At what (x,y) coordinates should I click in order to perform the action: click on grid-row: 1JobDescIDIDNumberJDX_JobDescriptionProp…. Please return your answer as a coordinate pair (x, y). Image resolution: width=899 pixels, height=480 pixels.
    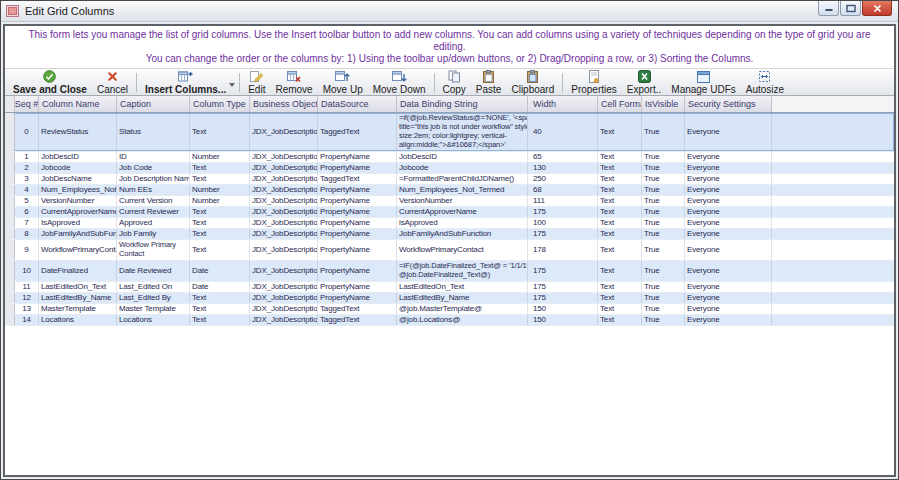
    Looking at the image, I should click on (450, 158).